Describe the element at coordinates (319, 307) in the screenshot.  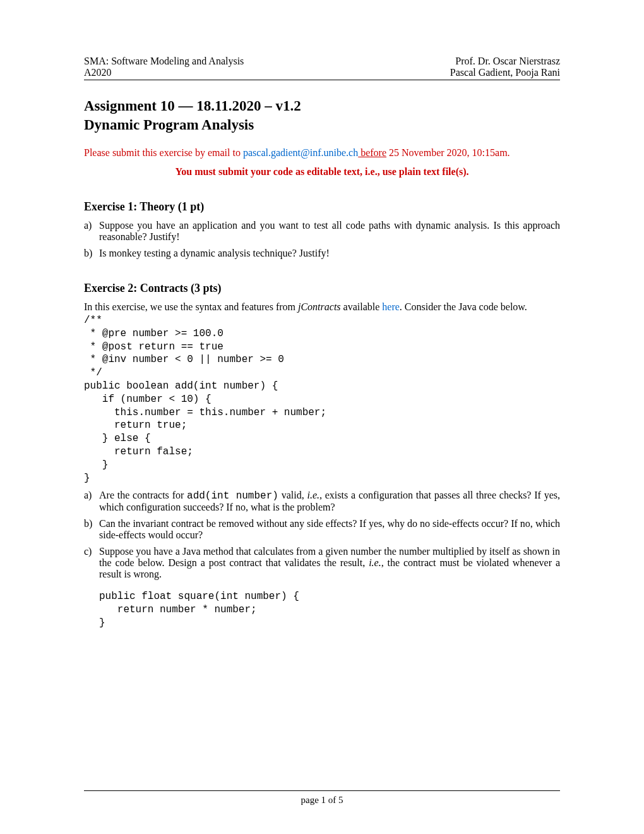
I see `intro-italic: jContracts` at that location.